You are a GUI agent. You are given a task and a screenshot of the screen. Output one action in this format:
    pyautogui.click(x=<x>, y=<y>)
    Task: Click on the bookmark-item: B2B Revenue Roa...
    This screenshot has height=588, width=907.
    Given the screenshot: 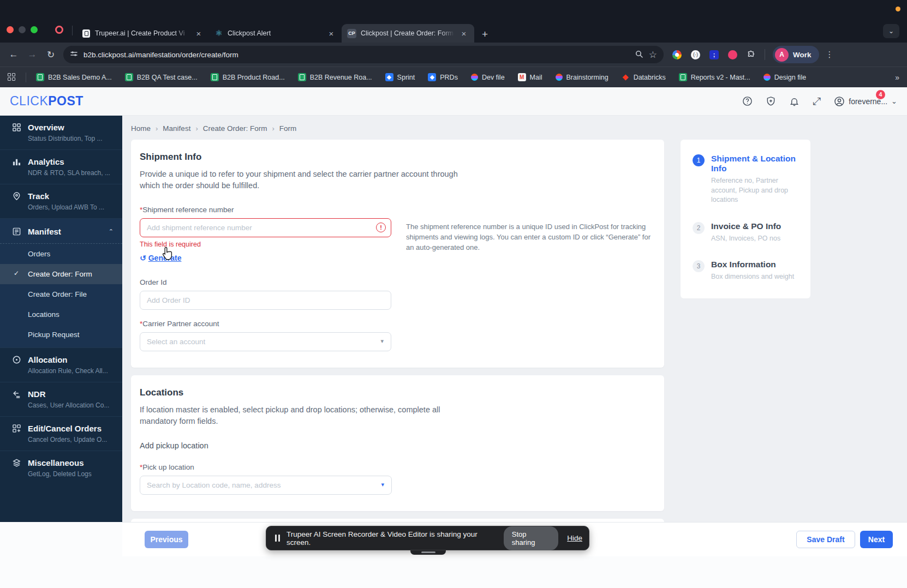 What is the action you would take?
    pyautogui.click(x=335, y=77)
    